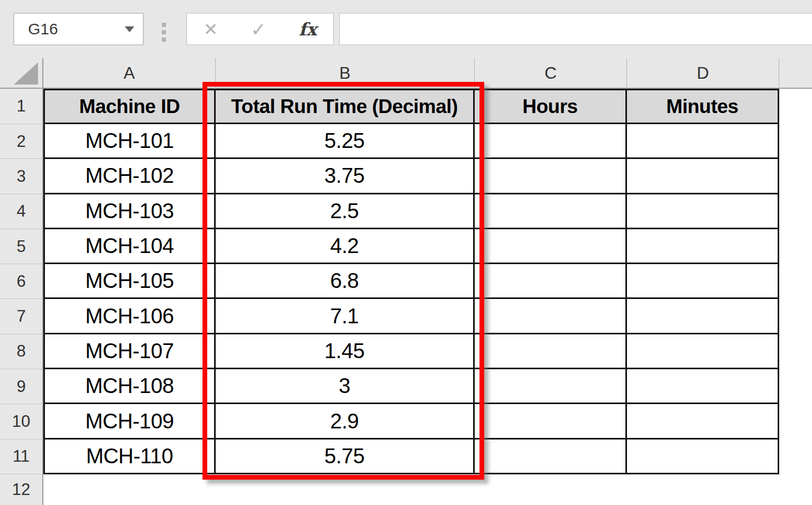  I want to click on column-header-rest, so click(796, 73).